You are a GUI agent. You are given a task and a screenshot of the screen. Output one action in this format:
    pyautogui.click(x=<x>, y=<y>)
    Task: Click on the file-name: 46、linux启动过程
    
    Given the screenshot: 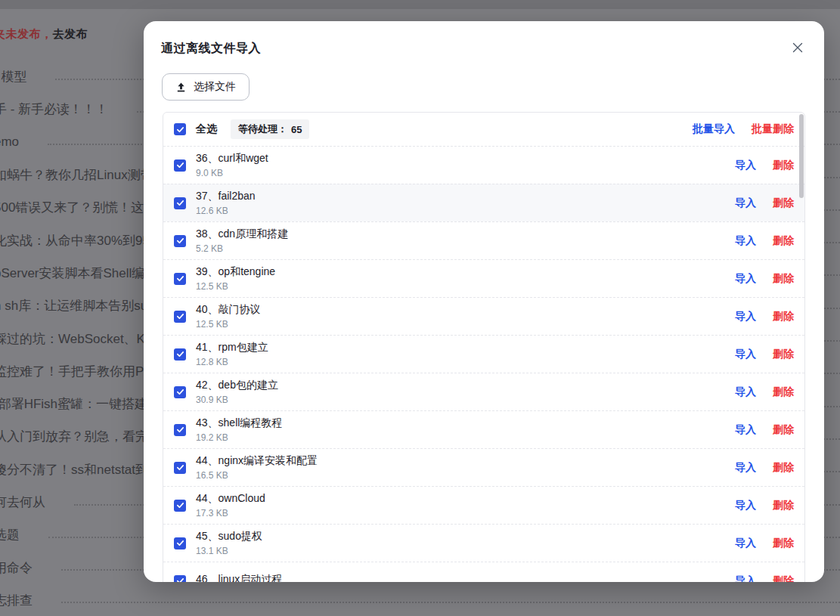 What is the action you would take?
    pyautogui.click(x=239, y=577)
    